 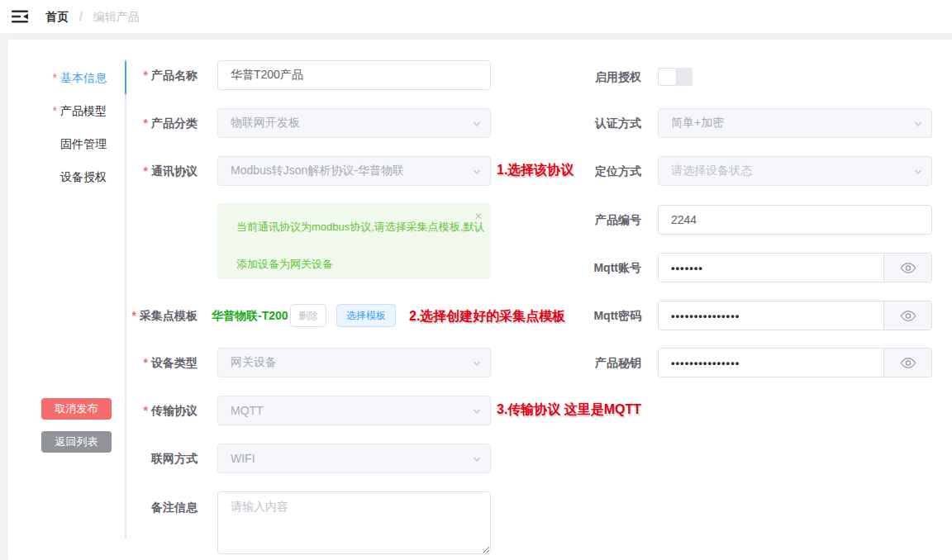 I want to click on topbar: 首页 / 编辑产品, so click(x=476, y=17).